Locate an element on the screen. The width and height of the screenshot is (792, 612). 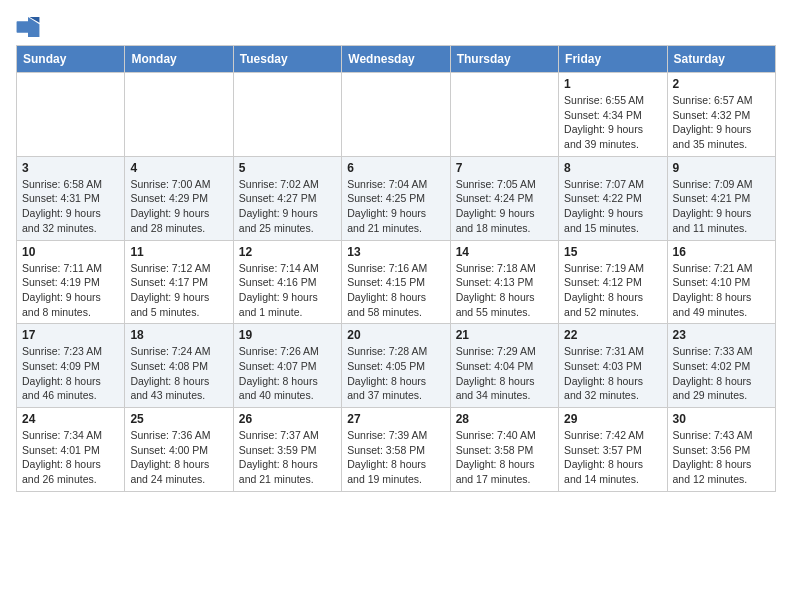
day-info: Sunrise: 7:21 AM Sunset: 4:10 PM Dayligh… is located at coordinates (722, 290).